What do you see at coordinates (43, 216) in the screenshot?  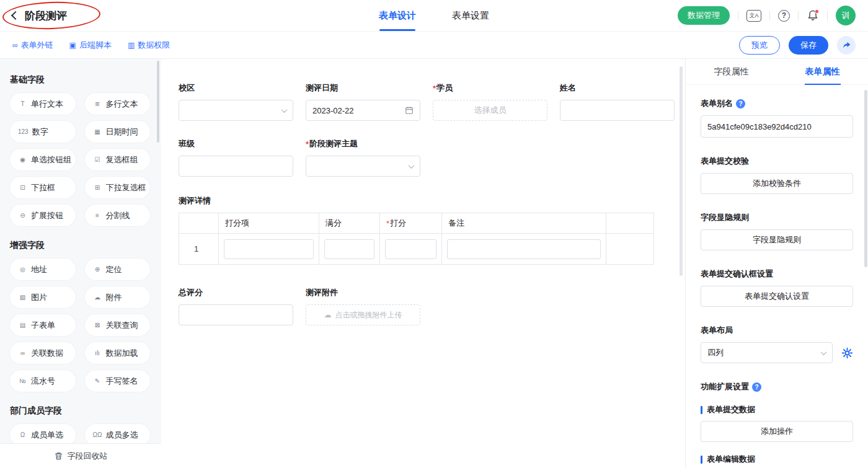 I see `field-item-extend-button: ⊖扩展按钮` at bounding box center [43, 216].